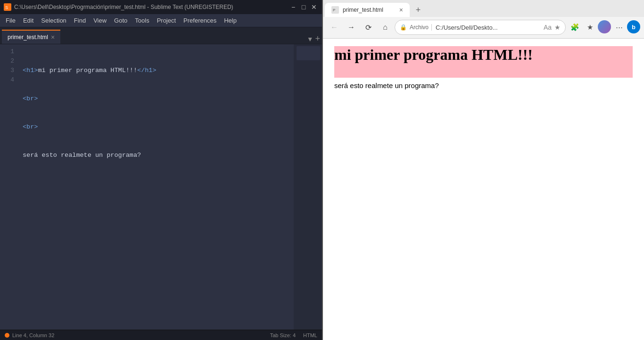 The image size is (644, 340). Describe the element at coordinates (29, 335) in the screenshot. I see `status-left: Line 4, Column 32` at that location.